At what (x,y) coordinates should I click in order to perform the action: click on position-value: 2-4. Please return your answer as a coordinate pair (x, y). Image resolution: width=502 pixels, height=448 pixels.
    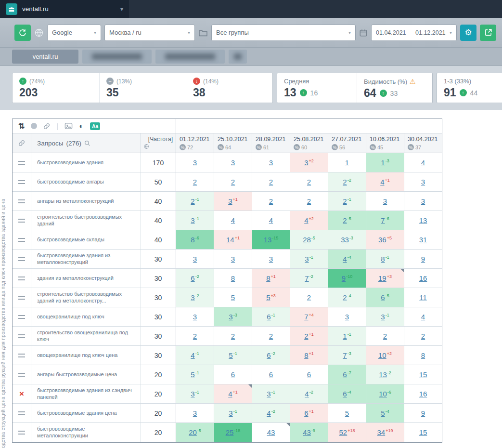
    Looking at the image, I should click on (347, 298).